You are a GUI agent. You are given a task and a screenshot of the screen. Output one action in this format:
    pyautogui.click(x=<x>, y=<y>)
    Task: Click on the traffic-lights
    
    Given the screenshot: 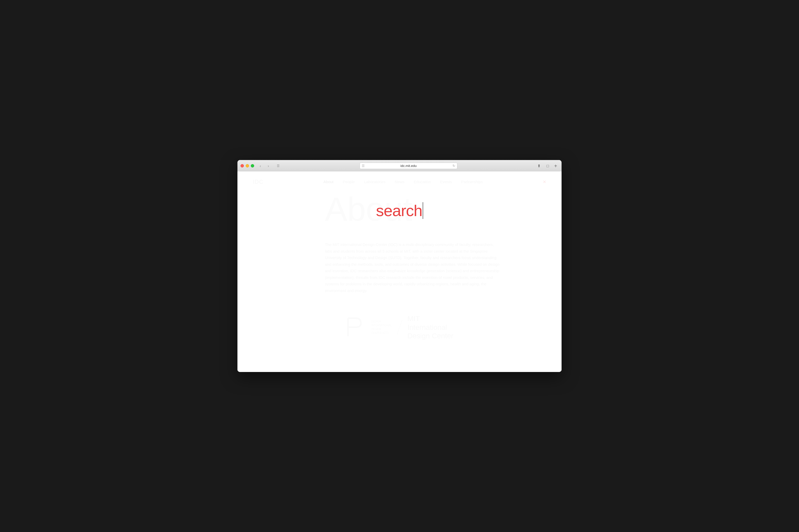 What is the action you would take?
    pyautogui.click(x=247, y=166)
    